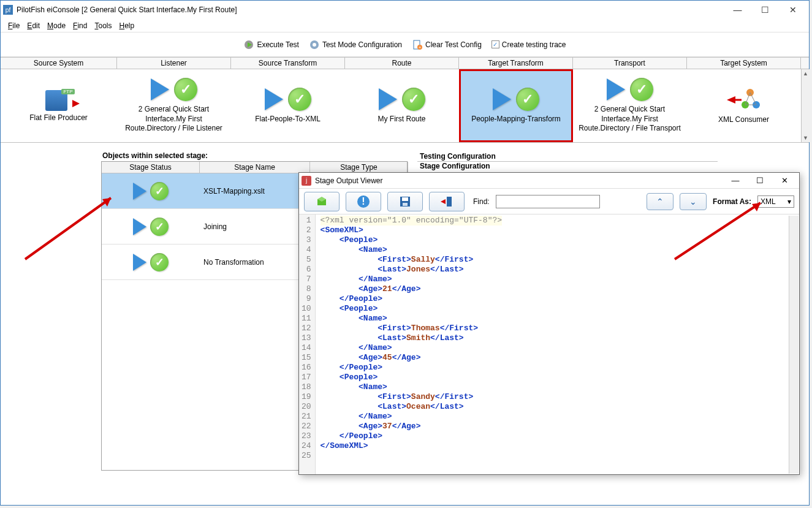 The width and height of the screenshot is (812, 508). What do you see at coordinates (402, 63) in the screenshot?
I see `header-route: Route` at bounding box center [402, 63].